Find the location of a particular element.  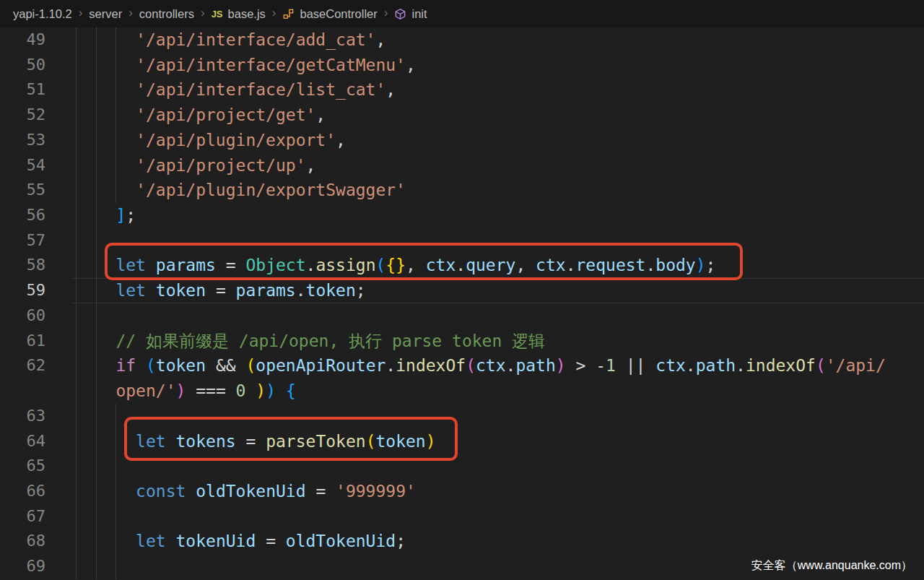

breadcrumb-label: yapi-1.10.2 is located at coordinates (43, 14).